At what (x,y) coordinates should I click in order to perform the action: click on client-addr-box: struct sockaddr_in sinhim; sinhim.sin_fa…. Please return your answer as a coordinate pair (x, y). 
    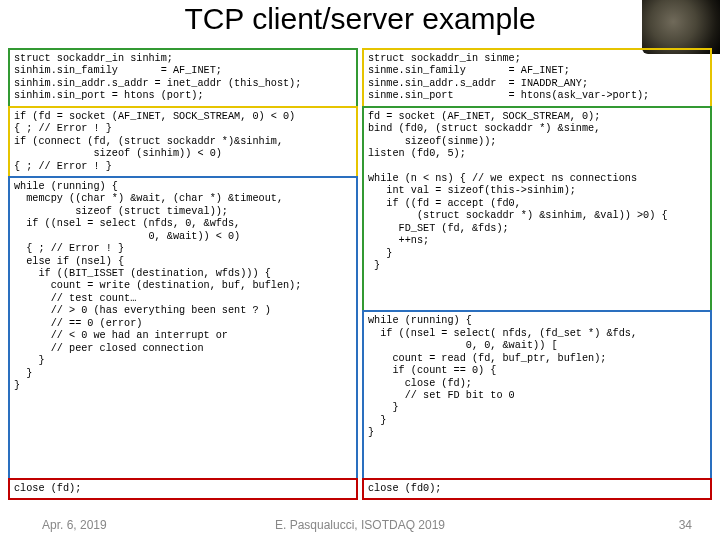
    Looking at the image, I should click on (183, 78).